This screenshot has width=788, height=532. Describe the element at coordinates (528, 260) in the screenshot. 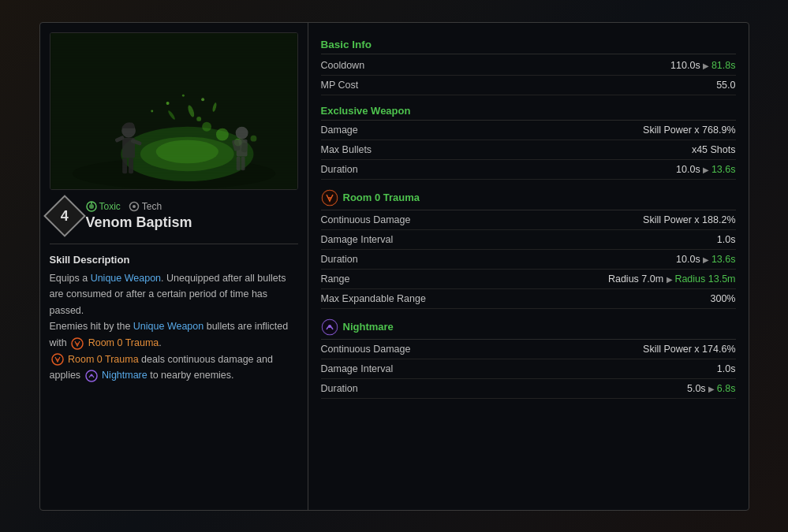

I see `stat-duration-r0: Duration 10.0s 13.6s` at that location.